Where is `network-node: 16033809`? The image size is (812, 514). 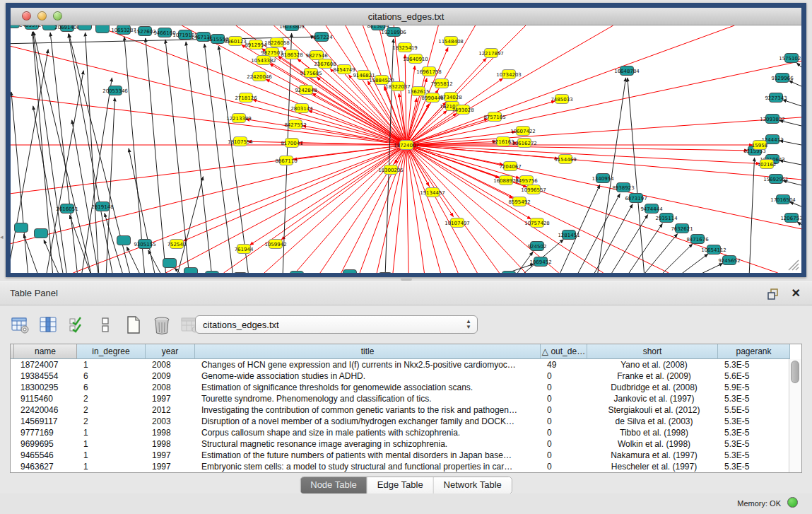 network-node: 16033809 is located at coordinates (292, 28).